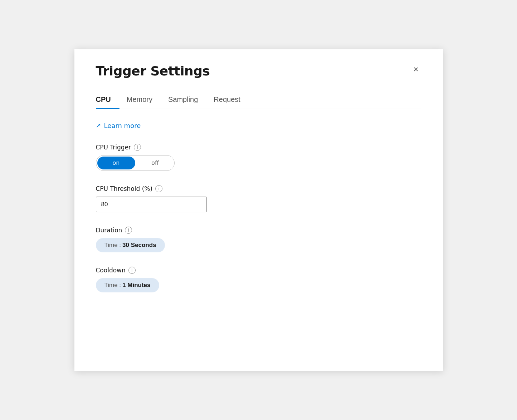 Image resolution: width=517 pixels, height=420 pixels. I want to click on cpu-trigger-section: CPU Trigger i on off, so click(259, 157).